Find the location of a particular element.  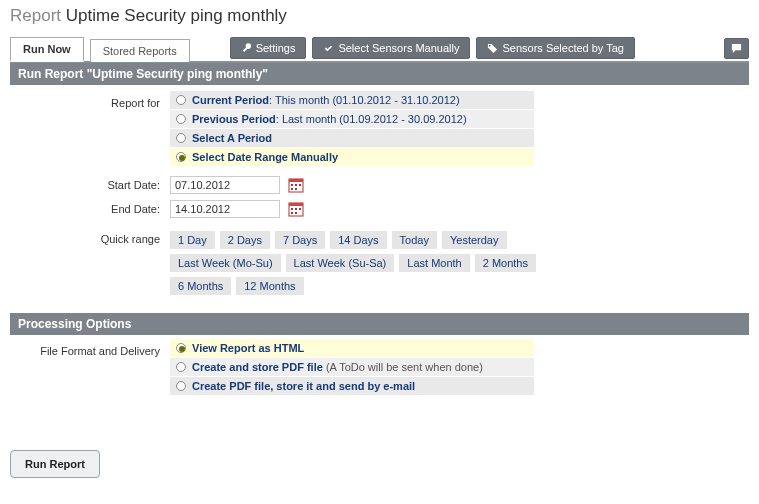

select-manual-label: Select Sensors Manually is located at coordinates (398, 48).